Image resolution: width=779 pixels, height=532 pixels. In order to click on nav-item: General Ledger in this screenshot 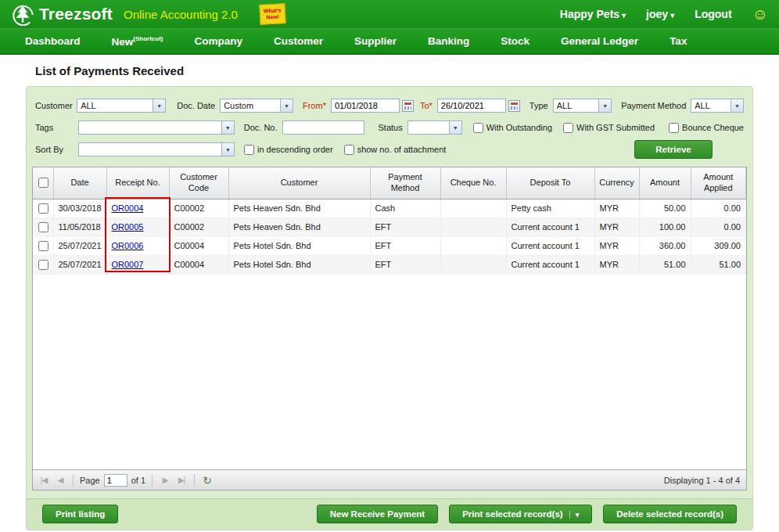, I will do `click(599, 41)`.